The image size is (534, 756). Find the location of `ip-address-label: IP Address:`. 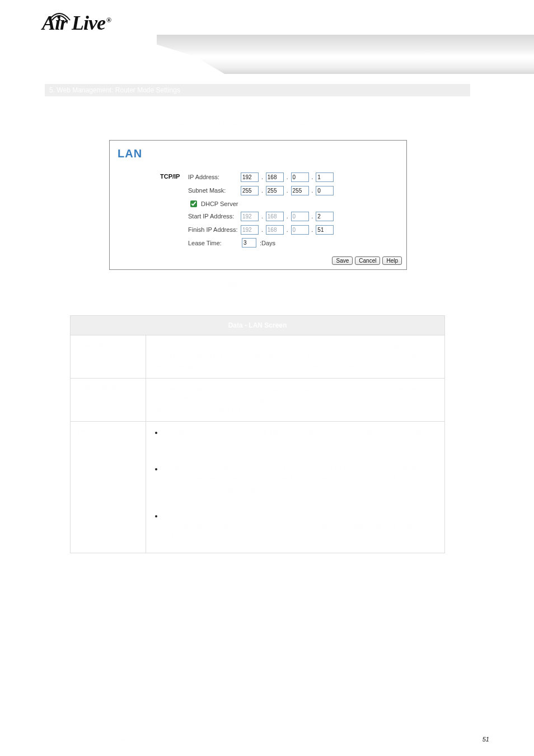

ip-address-label: IP Address: is located at coordinates (213, 177).